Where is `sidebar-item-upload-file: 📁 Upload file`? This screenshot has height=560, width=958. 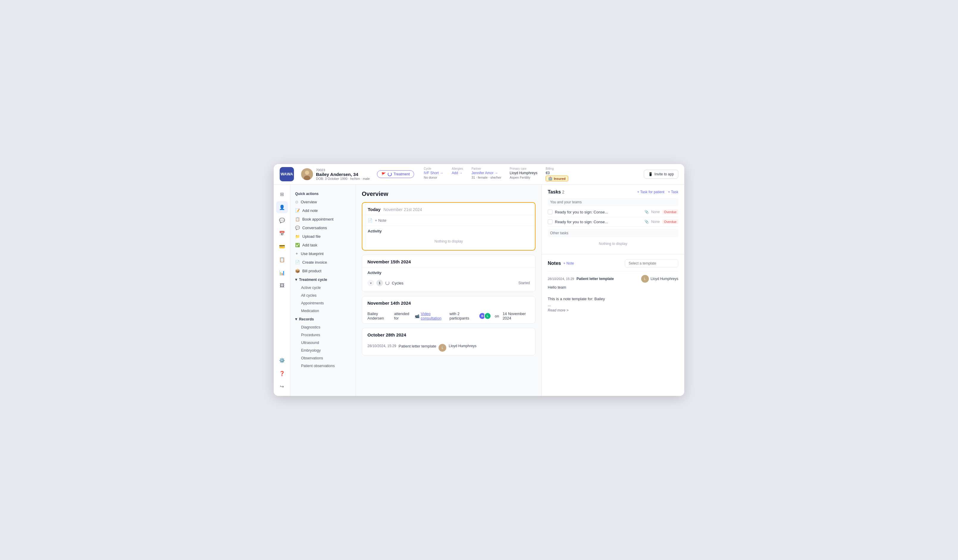
sidebar-item-upload-file: 📁 Upload file is located at coordinates (323, 236).